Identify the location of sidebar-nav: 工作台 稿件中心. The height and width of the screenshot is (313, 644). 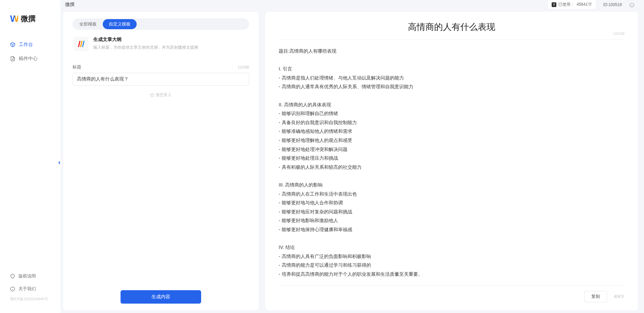
(30, 154).